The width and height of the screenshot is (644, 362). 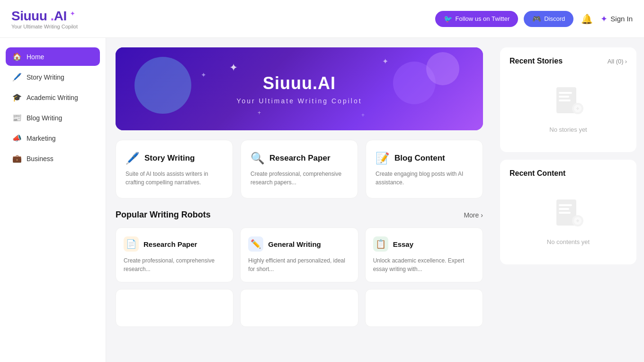 I want to click on sidebar-item-business: 💼 Business, so click(x=53, y=158).